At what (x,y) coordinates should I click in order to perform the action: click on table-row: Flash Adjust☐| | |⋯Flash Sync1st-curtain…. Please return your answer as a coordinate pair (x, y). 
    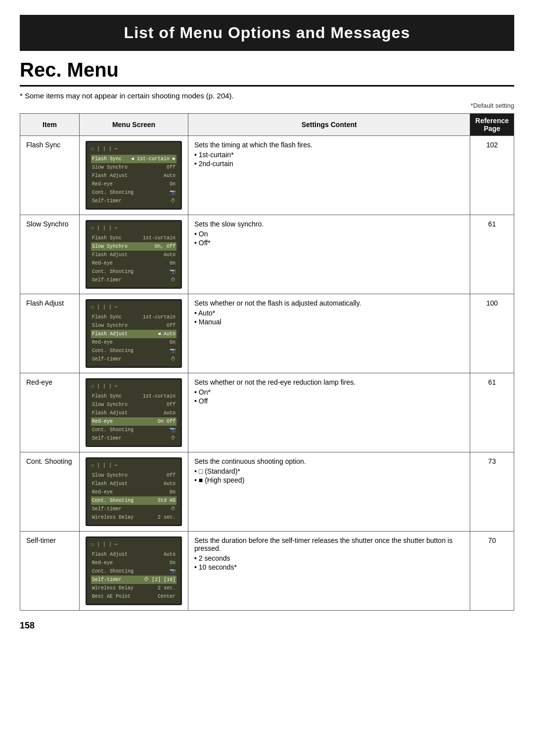
    Looking at the image, I should click on (267, 334).